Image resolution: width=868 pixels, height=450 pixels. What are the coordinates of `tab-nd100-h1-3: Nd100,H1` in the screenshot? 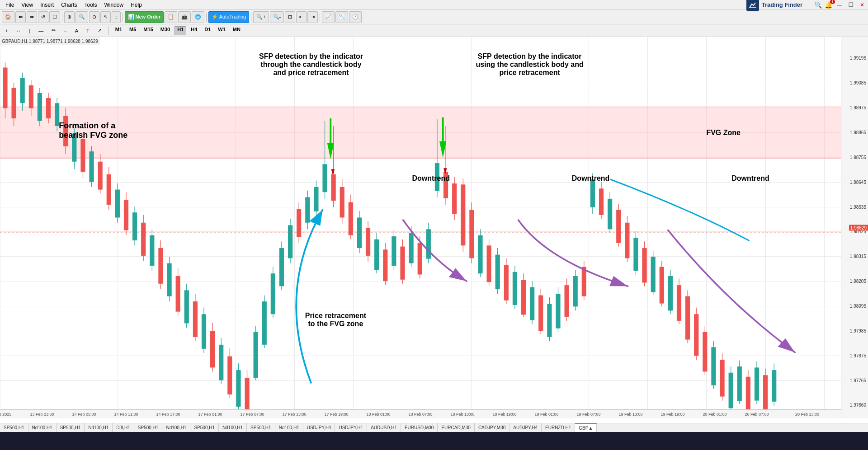 It's located at (176, 427).